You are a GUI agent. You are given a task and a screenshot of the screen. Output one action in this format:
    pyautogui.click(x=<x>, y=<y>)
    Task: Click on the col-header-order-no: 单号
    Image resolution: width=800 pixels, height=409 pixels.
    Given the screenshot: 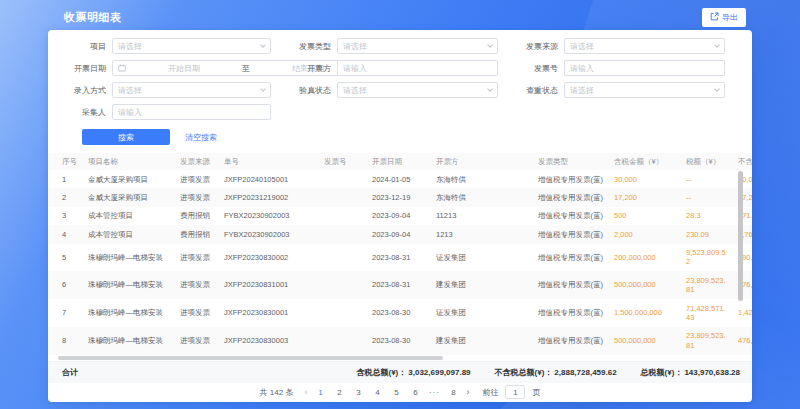 What is the action you would take?
    pyautogui.click(x=264, y=162)
    